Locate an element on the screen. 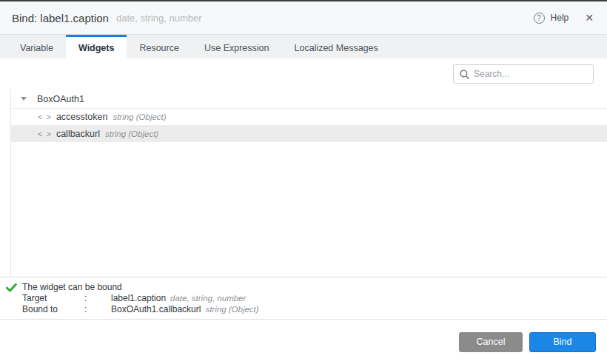 This screenshot has width=607, height=364. boundto-value: BoxOAuth1.callbackurl is located at coordinates (155, 309).